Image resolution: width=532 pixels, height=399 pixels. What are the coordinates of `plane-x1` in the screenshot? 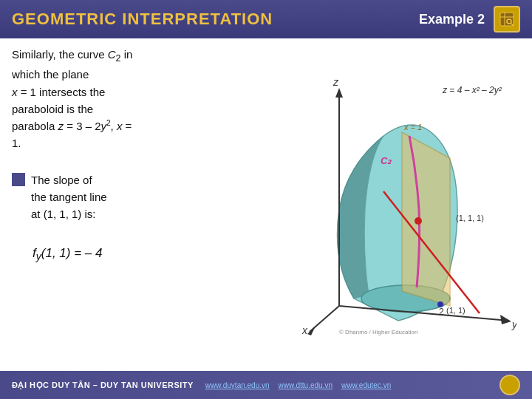 It's located at (426, 219).